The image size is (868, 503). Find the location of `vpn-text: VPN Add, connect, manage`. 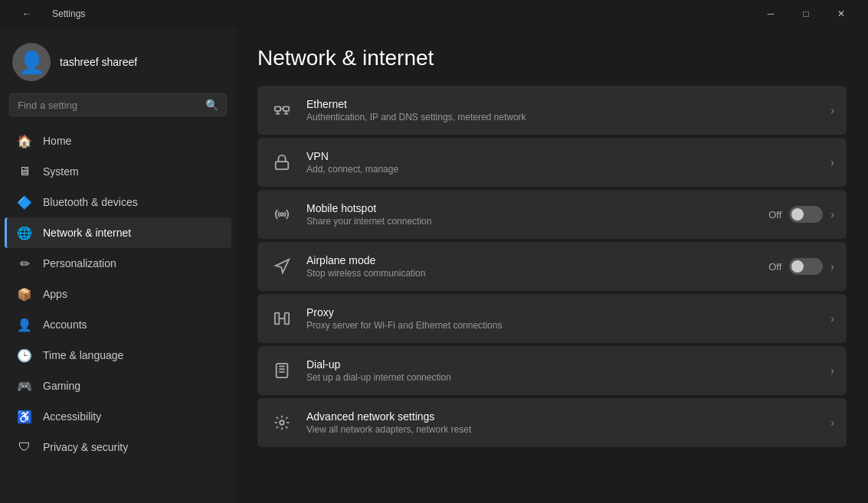

vpn-text: VPN Add, connect, manage is located at coordinates (562, 162).